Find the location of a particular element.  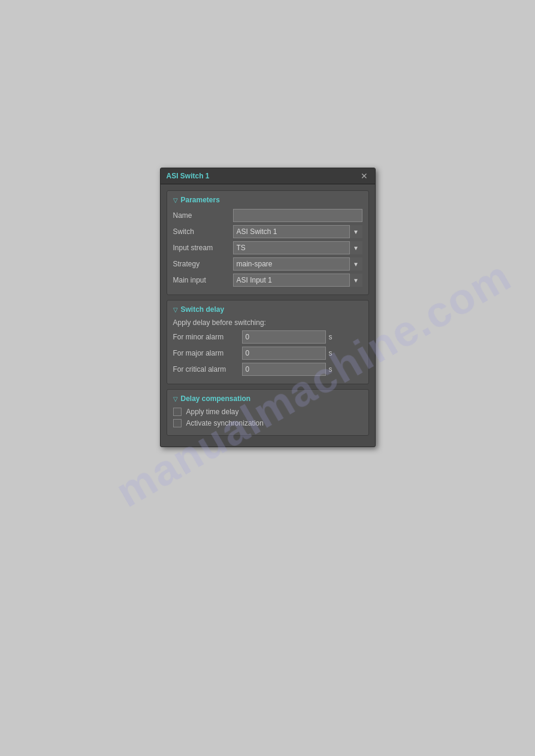

minor-alarm-label: For minor alarm is located at coordinates (206, 337).